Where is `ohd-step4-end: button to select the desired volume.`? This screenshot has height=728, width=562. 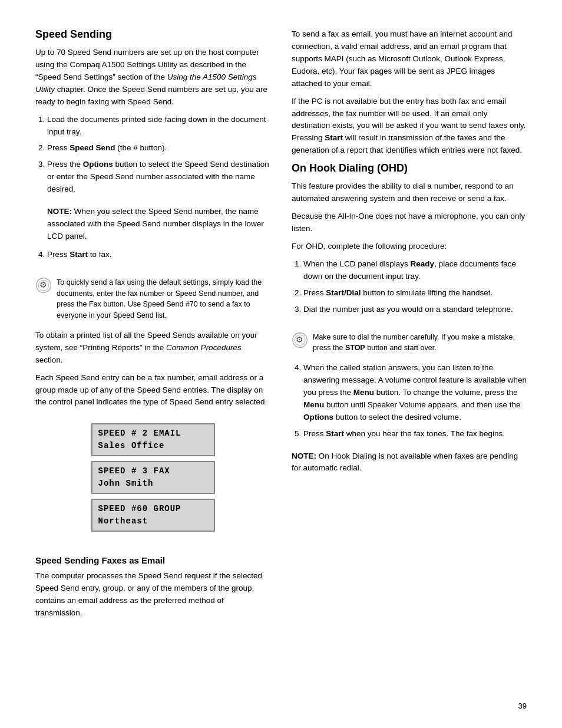 ohd-step4-end: button to select the desired volume. is located at coordinates (397, 417).